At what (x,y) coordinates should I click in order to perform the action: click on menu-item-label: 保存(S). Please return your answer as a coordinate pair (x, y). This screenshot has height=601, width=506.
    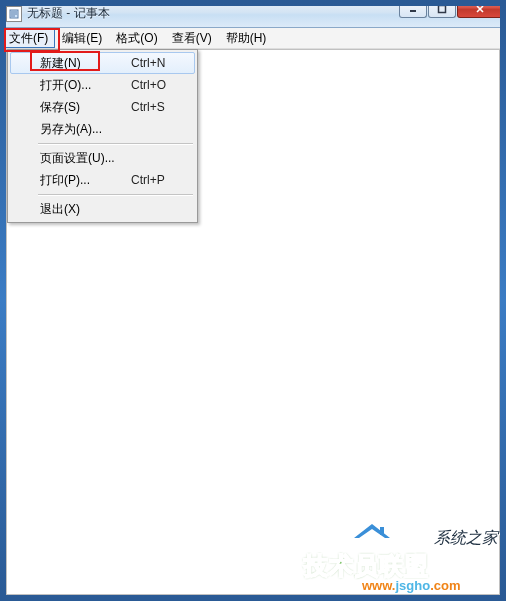
    Looking at the image, I should click on (86, 108).